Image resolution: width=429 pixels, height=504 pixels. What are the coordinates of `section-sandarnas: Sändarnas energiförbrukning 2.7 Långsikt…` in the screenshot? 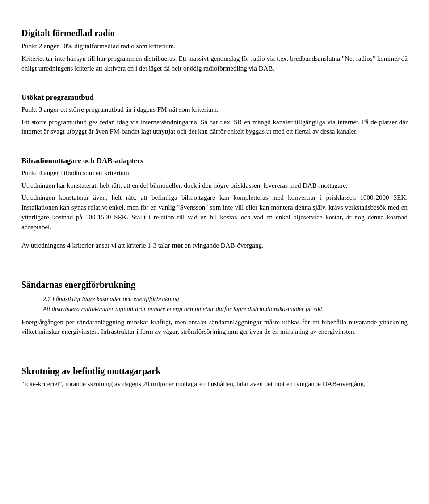 It's located at (214, 307).